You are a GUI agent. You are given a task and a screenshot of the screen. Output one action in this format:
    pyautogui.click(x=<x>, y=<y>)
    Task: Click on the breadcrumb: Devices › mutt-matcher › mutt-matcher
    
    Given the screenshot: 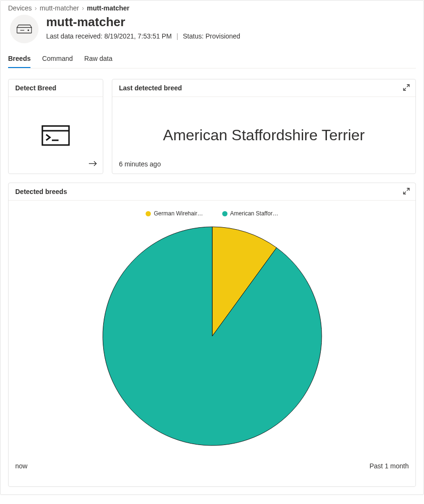 What is the action you would take?
    pyautogui.click(x=212, y=8)
    